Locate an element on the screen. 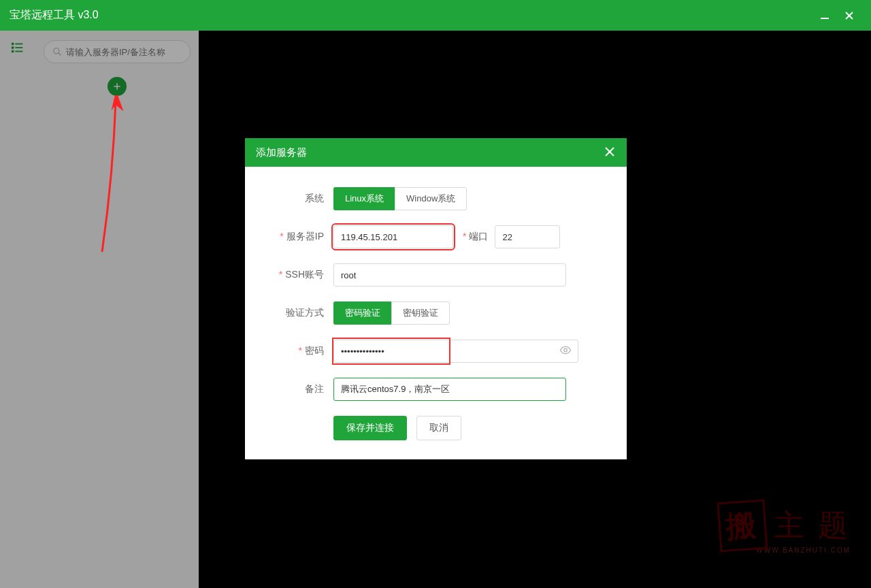 The height and width of the screenshot is (588, 871). add-server-button is located at coordinates (117, 86).